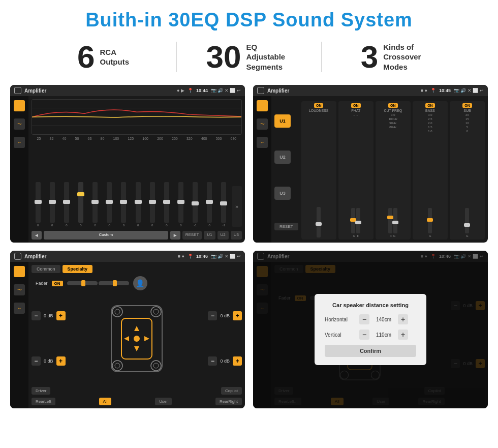  What do you see at coordinates (403, 335) in the screenshot?
I see `dialog-plus-v: +` at bounding box center [403, 335].